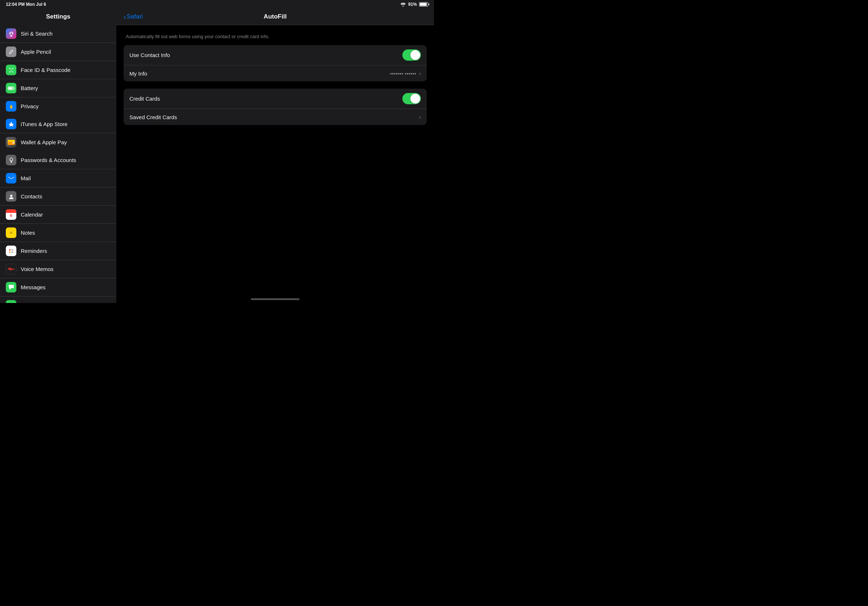 This screenshot has height=606, width=868. I want to click on pencil-label: Apple Pencil, so click(36, 52).